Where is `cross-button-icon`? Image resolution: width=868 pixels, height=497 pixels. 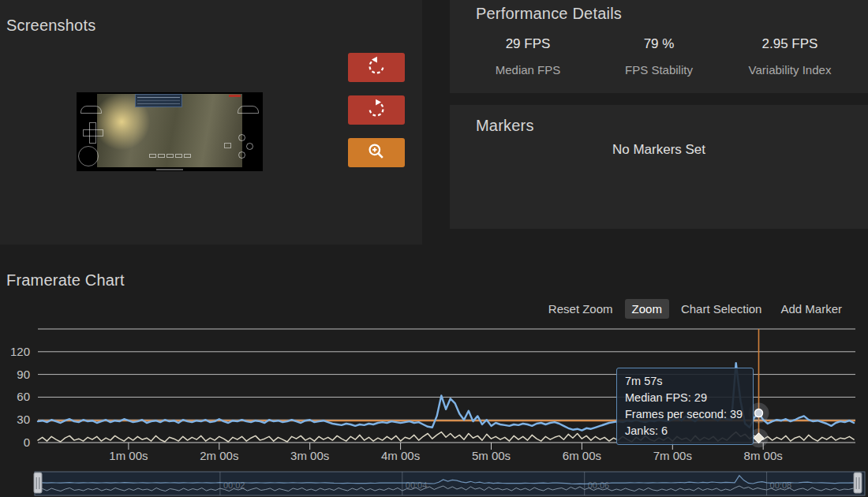 cross-button-icon is located at coordinates (241, 155).